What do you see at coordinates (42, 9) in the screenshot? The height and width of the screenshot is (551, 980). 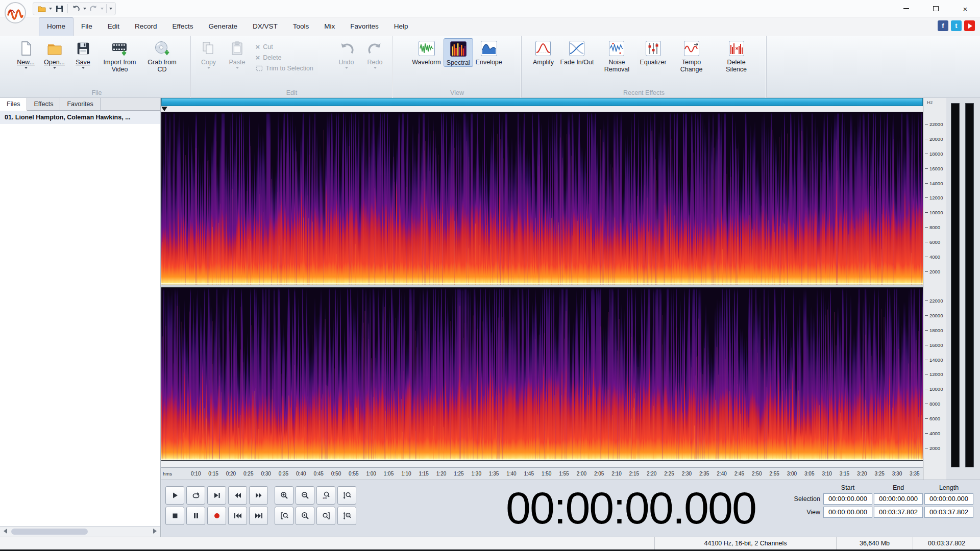 I see `qat-open-button` at bounding box center [42, 9].